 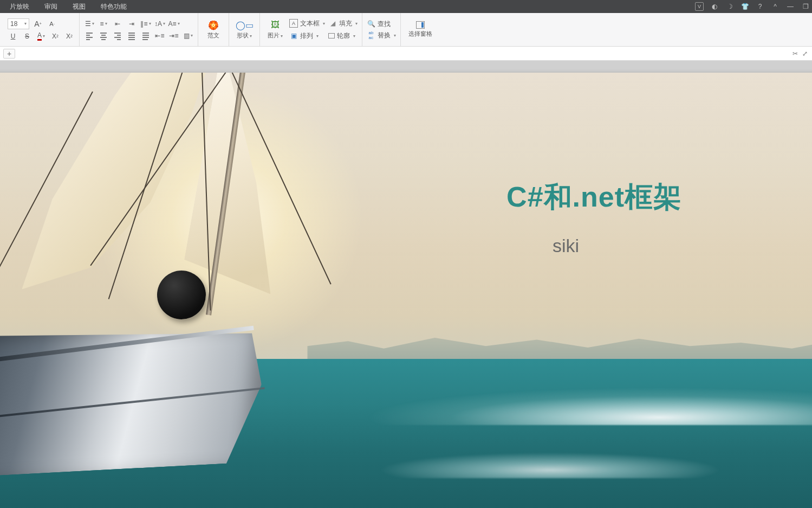 I want to click on paragraph-group: ☰▾ ≡▾ ⇤ ⇥ ‖≡▾ ↕A▾ A≡▾ ⇤≡ ⇥≡, so click(x=139, y=29).